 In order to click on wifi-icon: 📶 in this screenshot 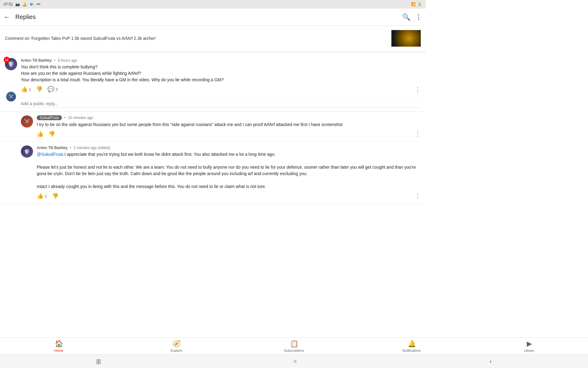, I will do `click(413, 4)`.